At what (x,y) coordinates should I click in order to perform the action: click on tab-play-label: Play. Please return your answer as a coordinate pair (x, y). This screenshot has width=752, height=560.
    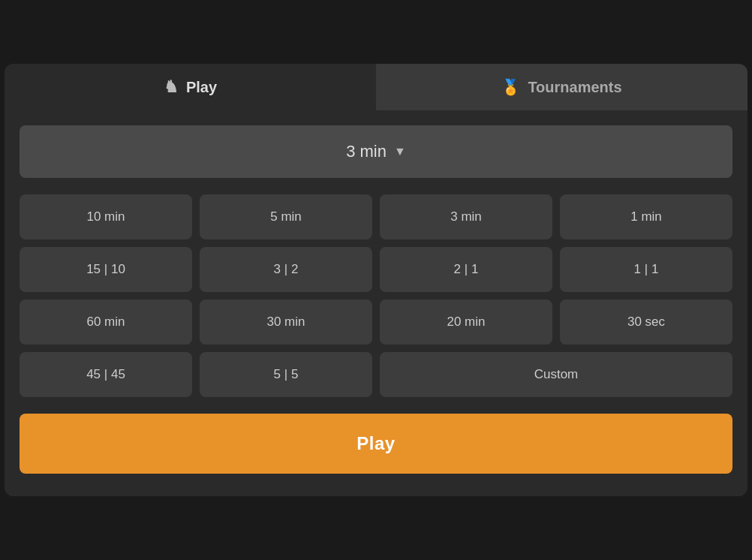
    Looking at the image, I should click on (201, 87).